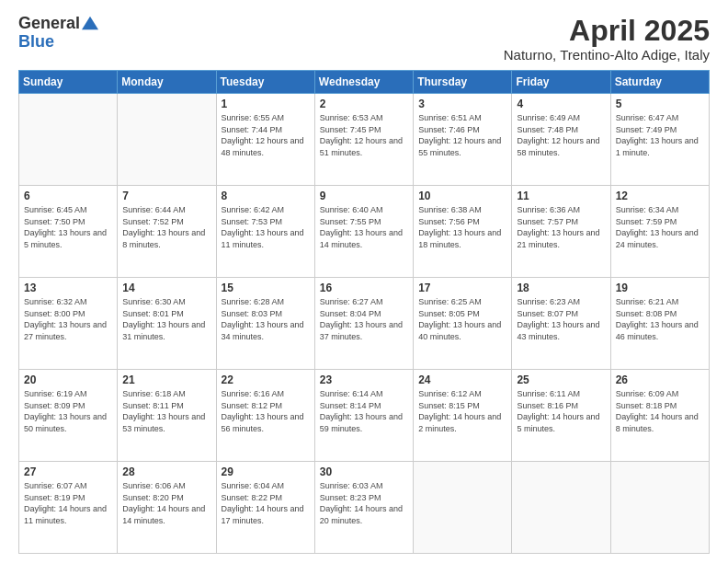 Image resolution: width=728 pixels, height=563 pixels. Describe the element at coordinates (364, 508) in the screenshot. I see `calendar-cell: 30Sunrise: 6:03 AMSunset: 8:23 PMDayligh…` at that location.